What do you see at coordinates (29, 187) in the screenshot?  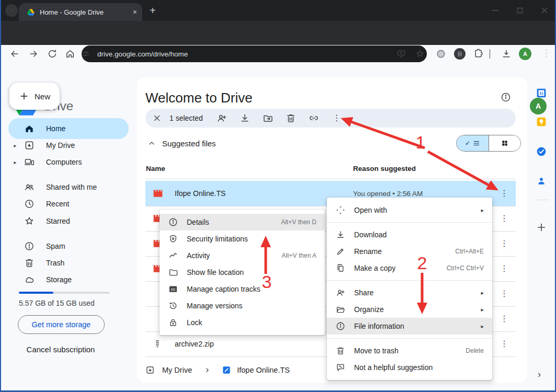 I see `shared-people-icon` at bounding box center [29, 187].